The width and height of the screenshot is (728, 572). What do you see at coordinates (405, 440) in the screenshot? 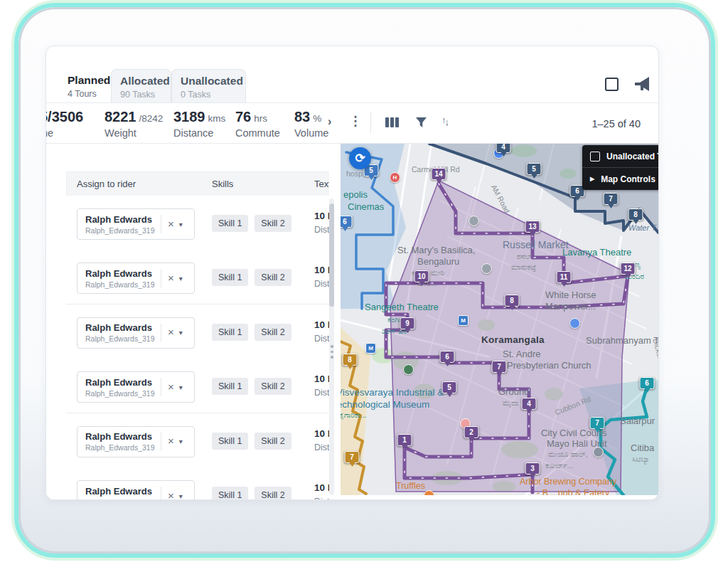
I see `task-marker-1: 1` at bounding box center [405, 440].